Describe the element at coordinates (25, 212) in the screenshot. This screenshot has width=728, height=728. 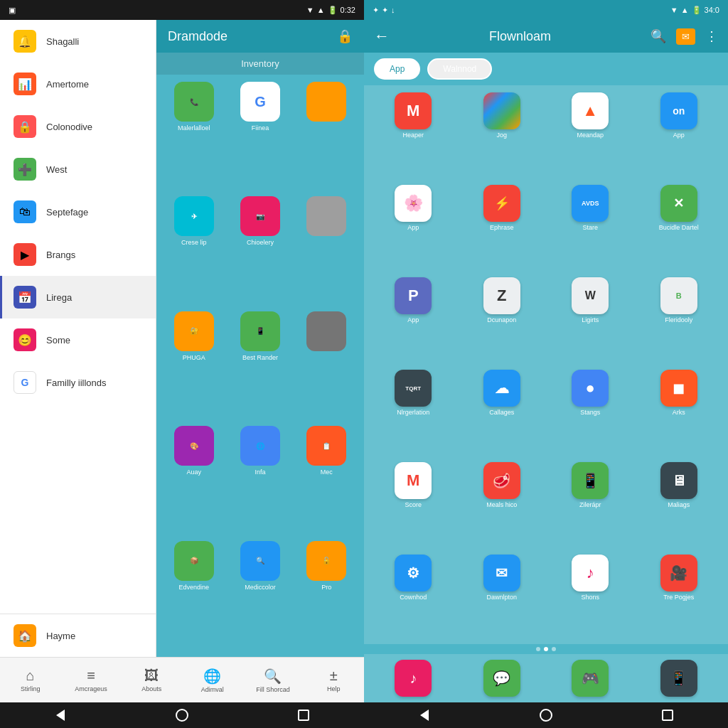
I see `septefage-icon: 🛍` at that location.